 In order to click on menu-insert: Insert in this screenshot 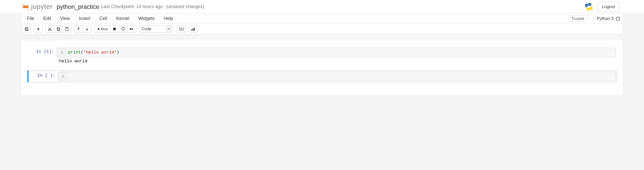, I will do `click(85, 19)`.